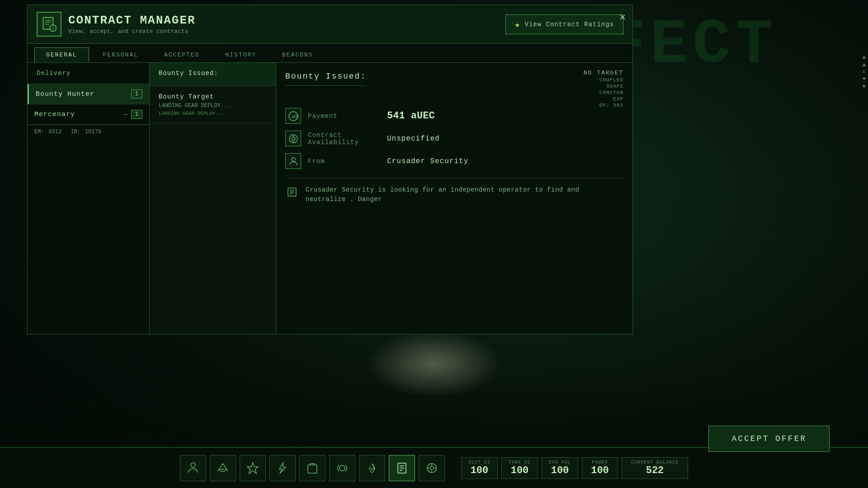  What do you see at coordinates (864, 87) in the screenshot?
I see `scroll-arrow-down2: ▼` at bounding box center [864, 87].